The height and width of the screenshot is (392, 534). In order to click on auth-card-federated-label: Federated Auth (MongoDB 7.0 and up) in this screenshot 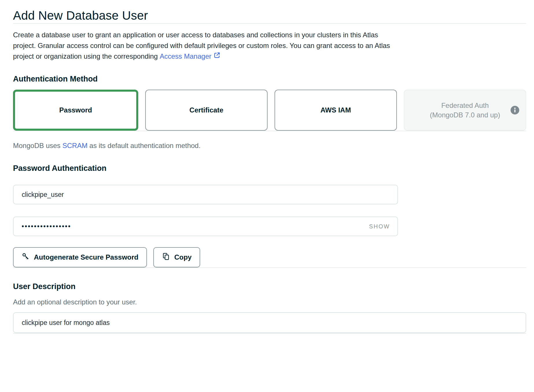, I will do `click(465, 110)`.